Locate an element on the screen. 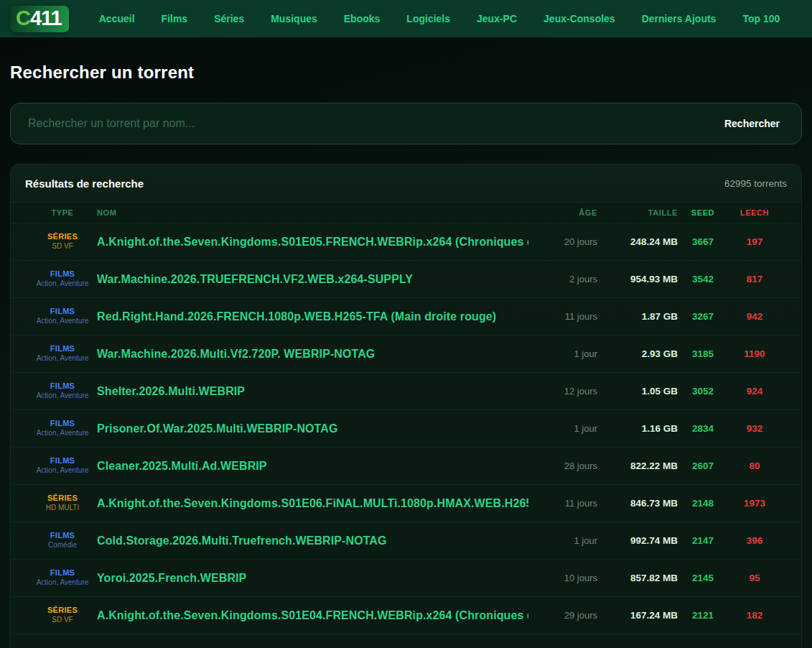 The width and height of the screenshot is (812, 648). page-title: Rechercher un torrent is located at coordinates (406, 73).